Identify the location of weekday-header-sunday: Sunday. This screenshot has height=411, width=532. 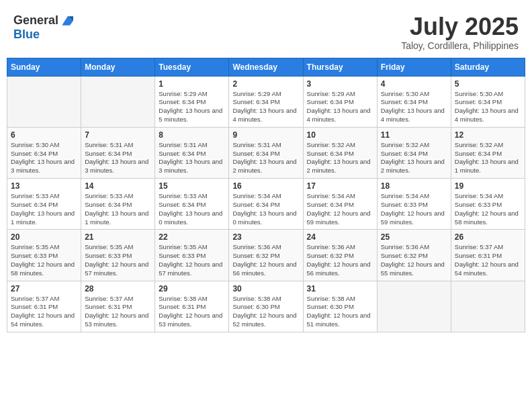
(44, 67).